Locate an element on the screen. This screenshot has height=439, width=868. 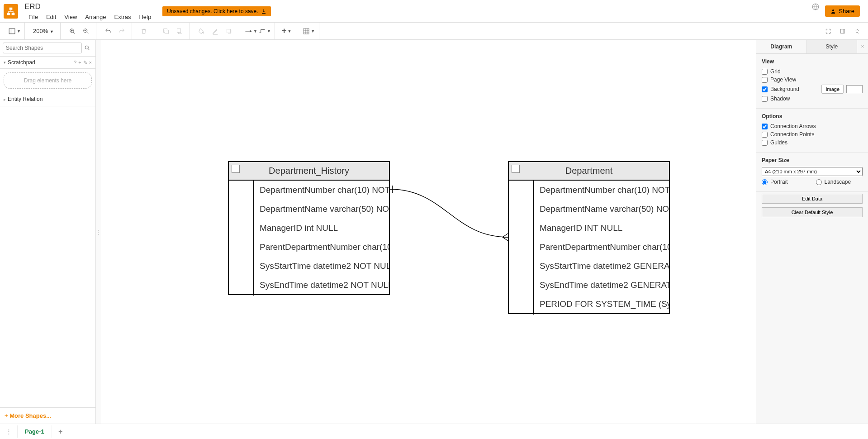
search-input is located at coordinates (43, 48).